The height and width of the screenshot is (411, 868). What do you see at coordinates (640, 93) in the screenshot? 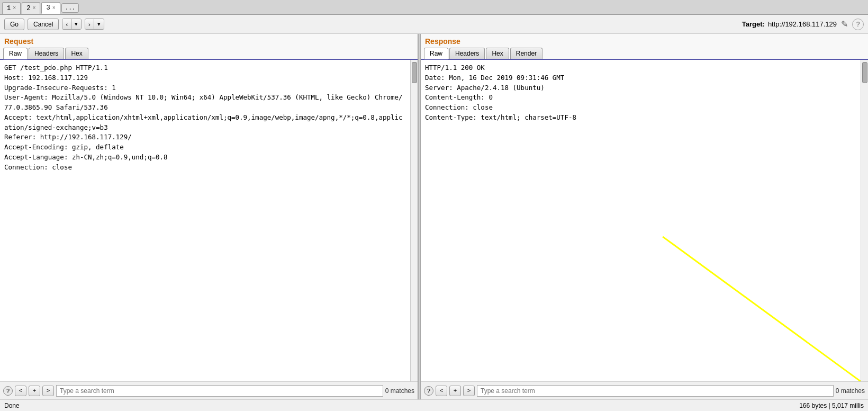
I see `response-text: HTTP/1.1 200 OK Date: Mon, 16 Dec 2019 0…` at bounding box center [640, 93].